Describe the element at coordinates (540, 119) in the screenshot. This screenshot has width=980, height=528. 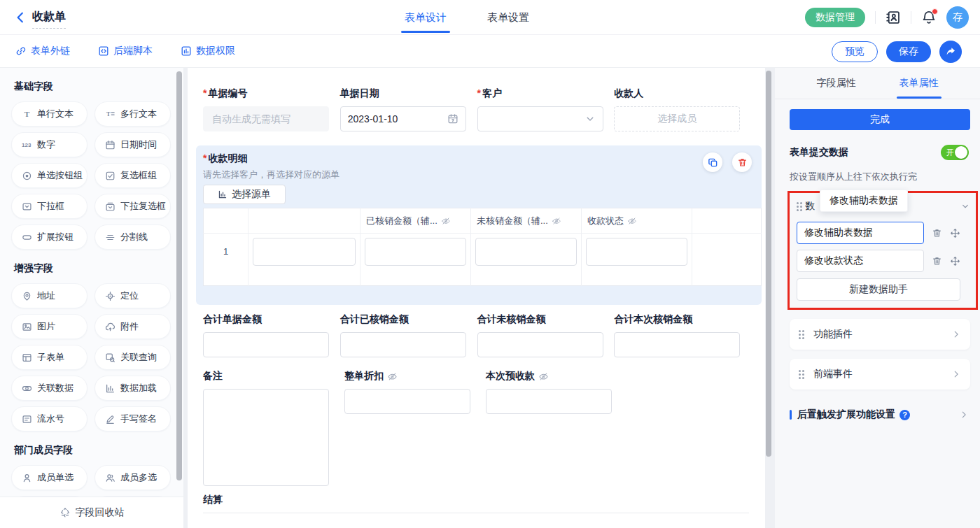
I see `customer-select` at that location.